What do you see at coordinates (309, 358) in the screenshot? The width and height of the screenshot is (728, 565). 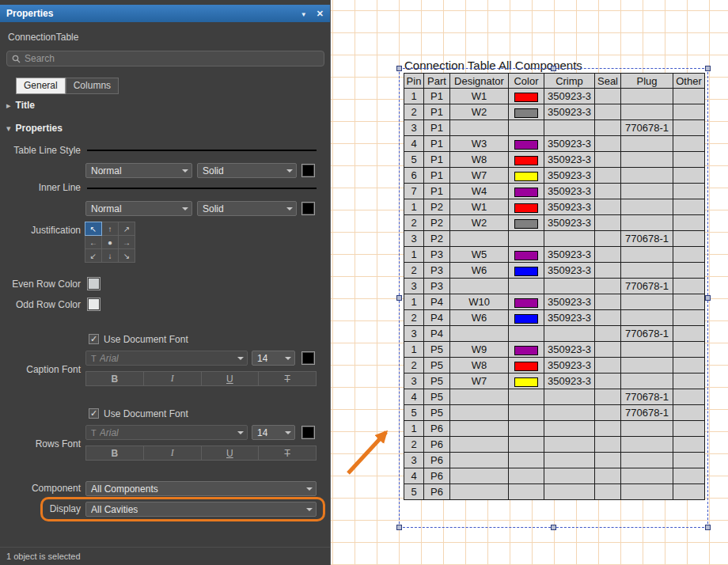 I see `caption-font-color-swatch` at bounding box center [309, 358].